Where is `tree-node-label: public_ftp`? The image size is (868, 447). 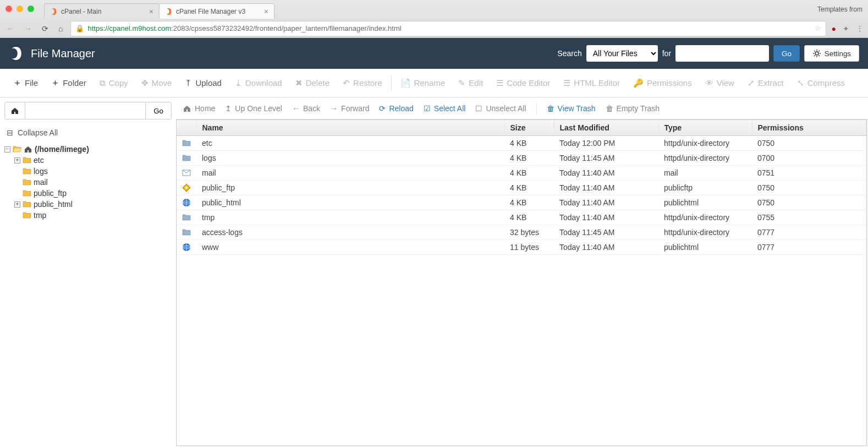 tree-node-label: public_ftp is located at coordinates (50, 193).